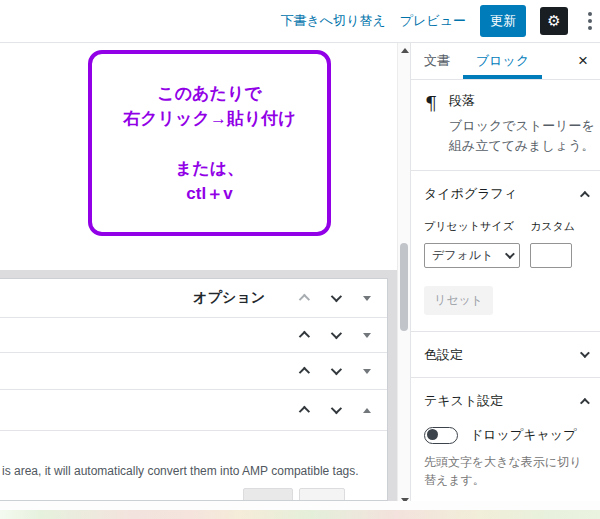  Describe the element at coordinates (506, 401) in the screenshot. I see `text-settings-panel-header: テキスト設定` at that location.